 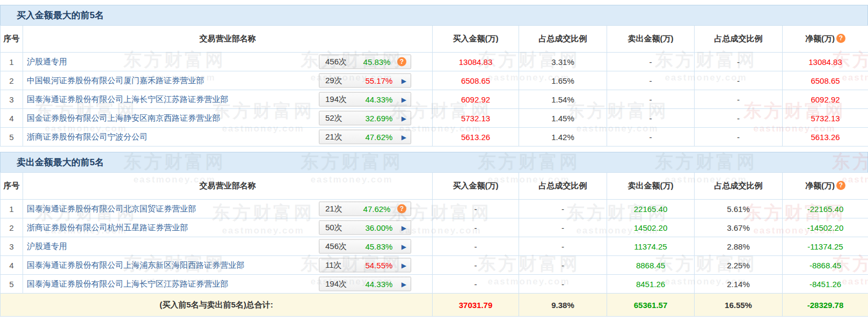 What do you see at coordinates (434, 15) in the screenshot?
I see `buy-section-header: 买入金额最大的前5名` at bounding box center [434, 15].